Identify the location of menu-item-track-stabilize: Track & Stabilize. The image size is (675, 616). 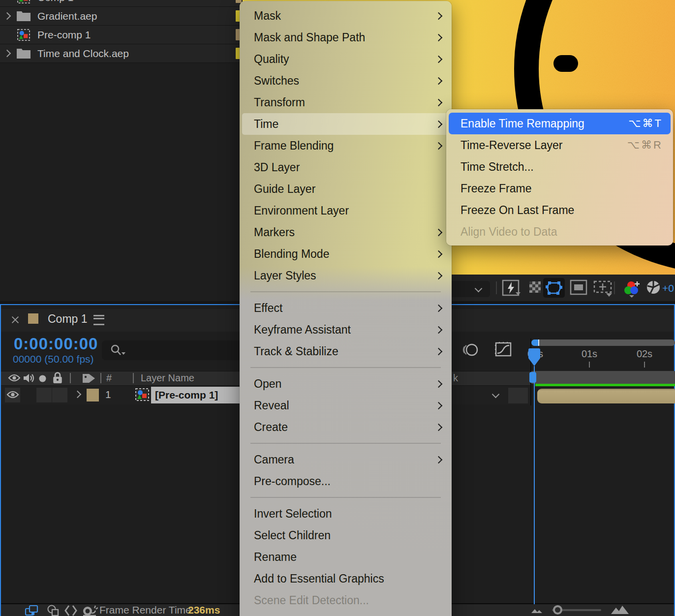
(345, 351).